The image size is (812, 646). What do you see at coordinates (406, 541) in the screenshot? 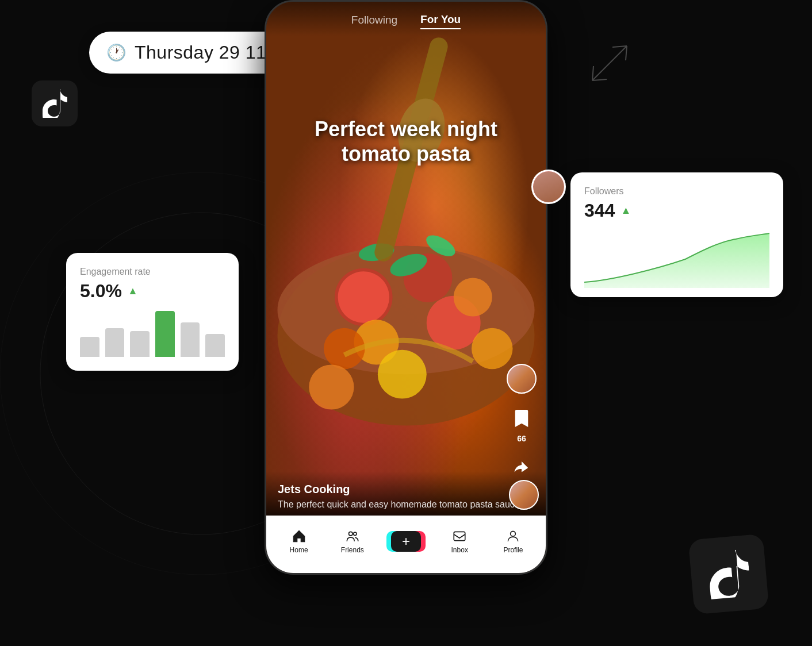
I see `create-button-wrapper: +` at bounding box center [406, 541].